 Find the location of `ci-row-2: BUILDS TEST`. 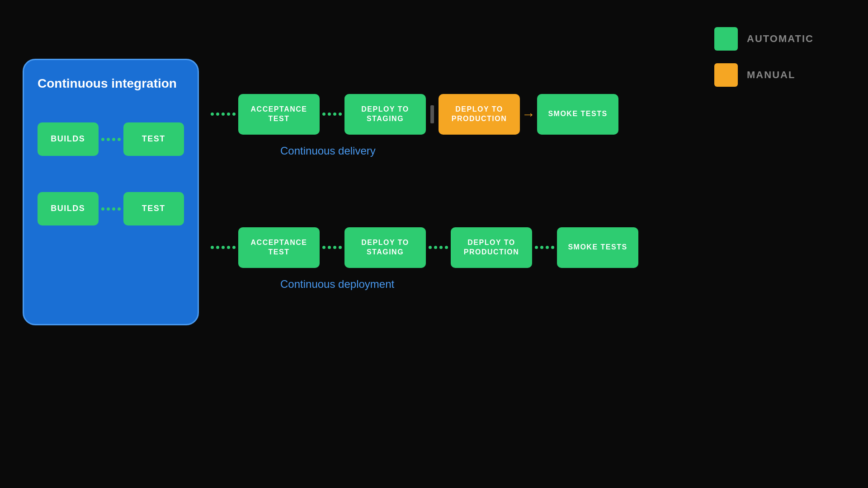

ci-row-2: BUILDS TEST is located at coordinates (111, 209).